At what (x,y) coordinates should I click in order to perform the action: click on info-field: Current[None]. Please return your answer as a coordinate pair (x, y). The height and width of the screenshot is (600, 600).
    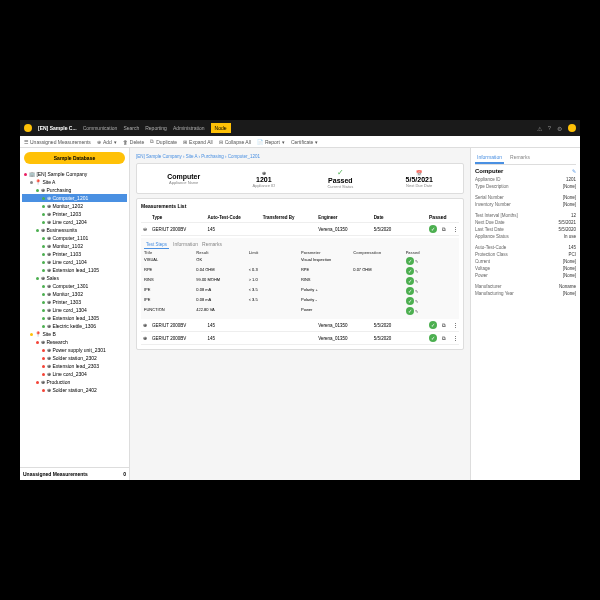
    Looking at the image, I should click on (526, 262).